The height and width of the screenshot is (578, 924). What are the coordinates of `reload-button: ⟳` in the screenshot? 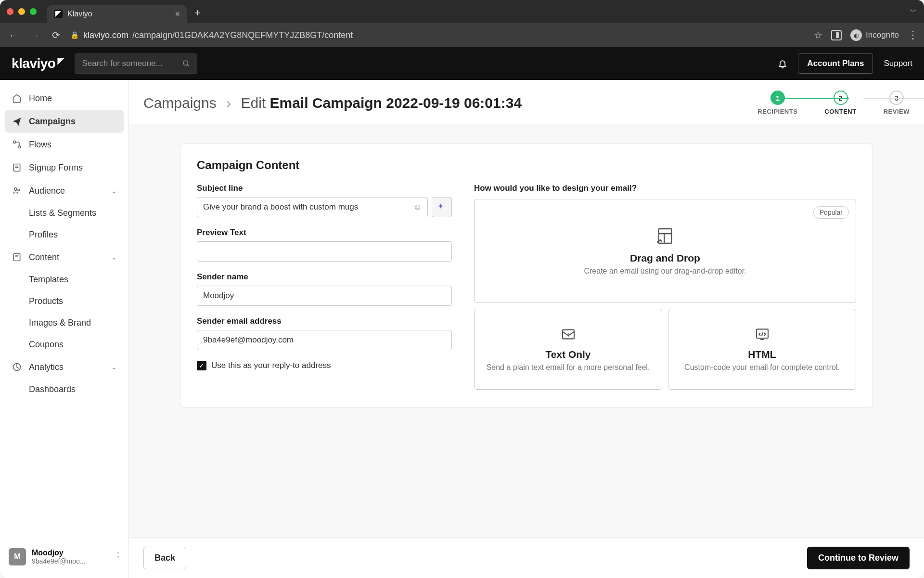 It's located at (56, 35).